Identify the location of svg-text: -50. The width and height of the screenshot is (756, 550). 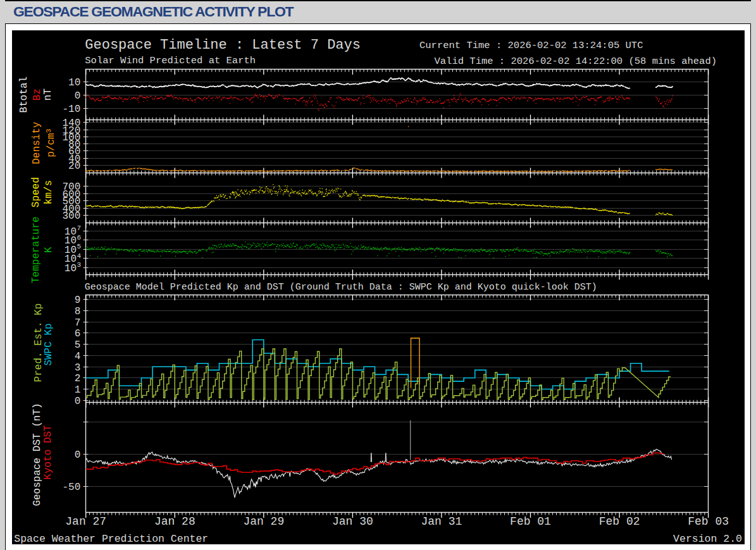
(71, 487).